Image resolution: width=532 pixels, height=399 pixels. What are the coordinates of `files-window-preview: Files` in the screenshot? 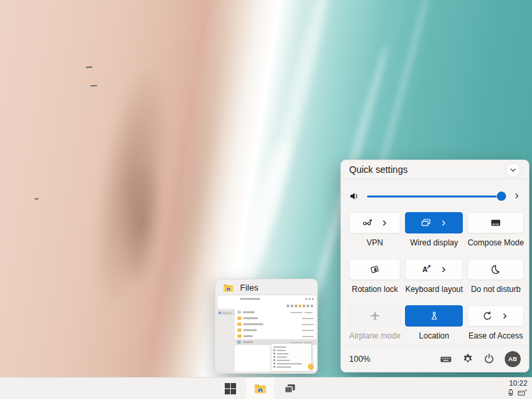 It's located at (266, 326).